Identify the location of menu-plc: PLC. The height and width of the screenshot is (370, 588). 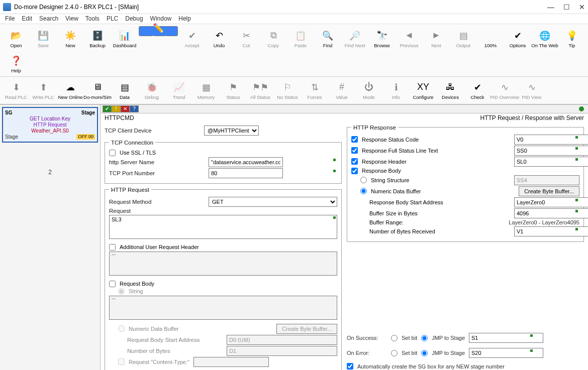
(113, 19).